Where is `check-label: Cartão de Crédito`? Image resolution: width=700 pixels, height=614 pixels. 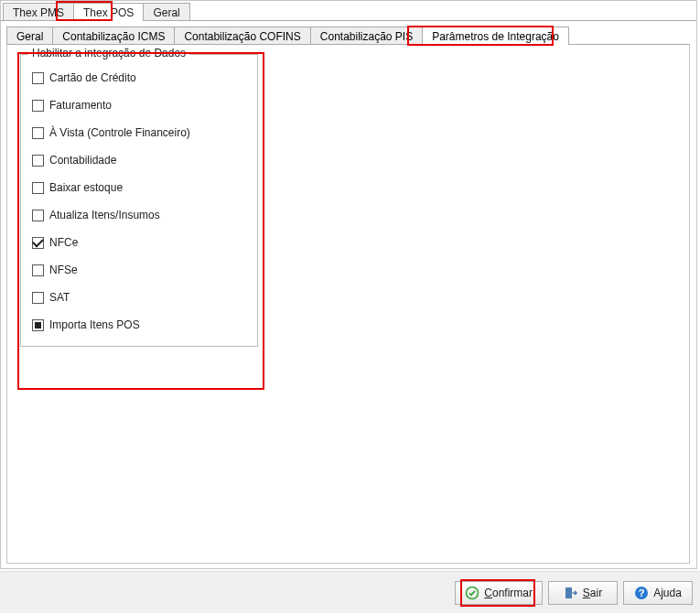 check-label: Cartão de Crédito is located at coordinates (93, 78).